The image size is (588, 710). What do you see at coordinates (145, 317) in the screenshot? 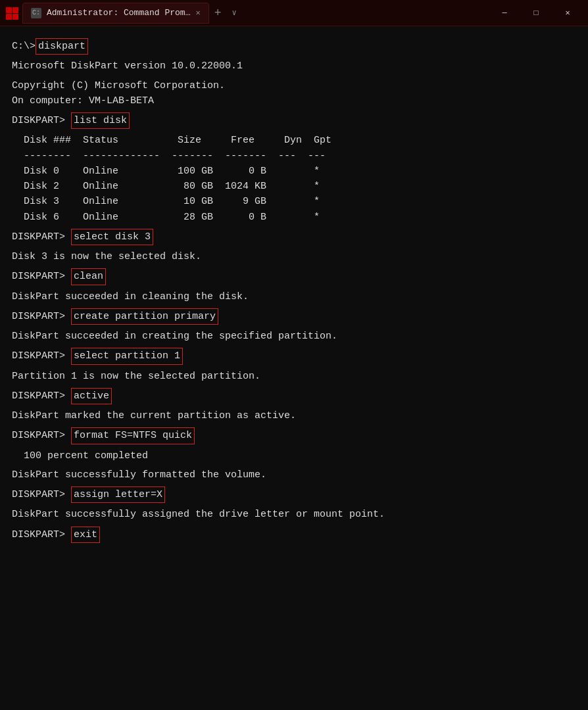
I see `cmd-create-partition: create partition primary` at bounding box center [145, 317].